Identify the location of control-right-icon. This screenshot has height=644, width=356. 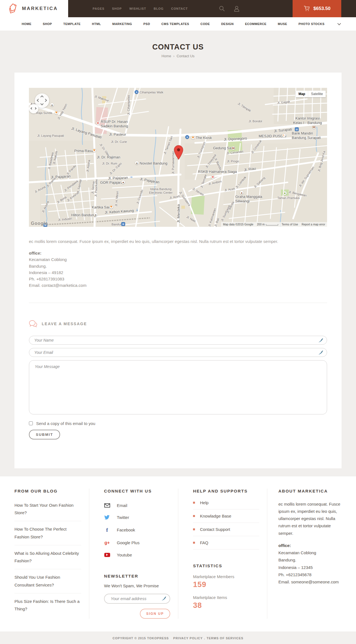
(35, 108).